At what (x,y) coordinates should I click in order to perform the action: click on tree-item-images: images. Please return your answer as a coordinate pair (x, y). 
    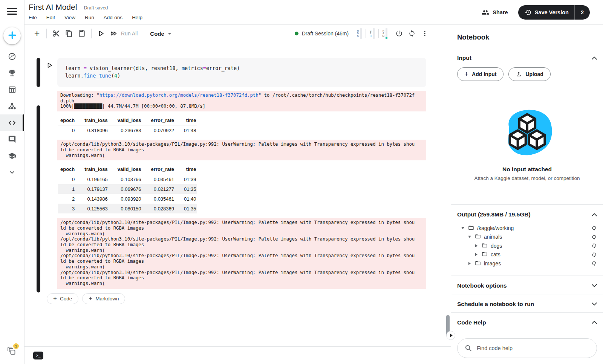
    Looking at the image, I should click on (527, 263).